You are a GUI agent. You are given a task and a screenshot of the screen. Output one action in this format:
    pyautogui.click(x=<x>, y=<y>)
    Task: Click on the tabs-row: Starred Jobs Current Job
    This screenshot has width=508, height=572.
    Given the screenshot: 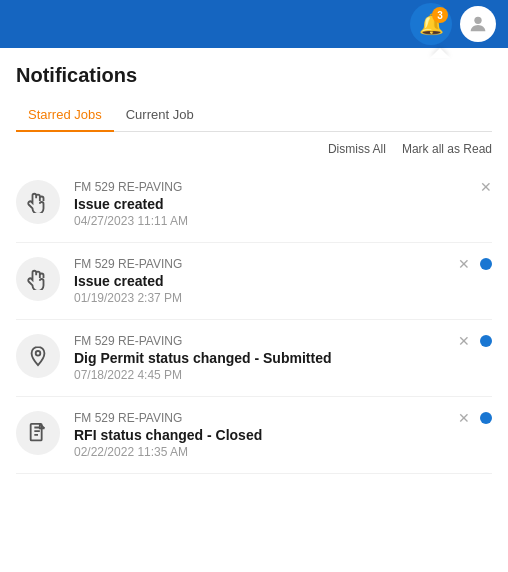 What is the action you would take?
    pyautogui.click(x=254, y=116)
    